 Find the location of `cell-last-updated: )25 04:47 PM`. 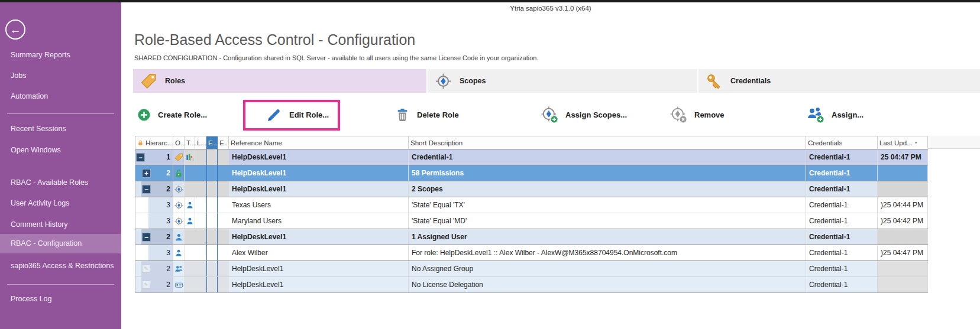

cell-last-updated: )25 04:47 PM is located at coordinates (903, 253).